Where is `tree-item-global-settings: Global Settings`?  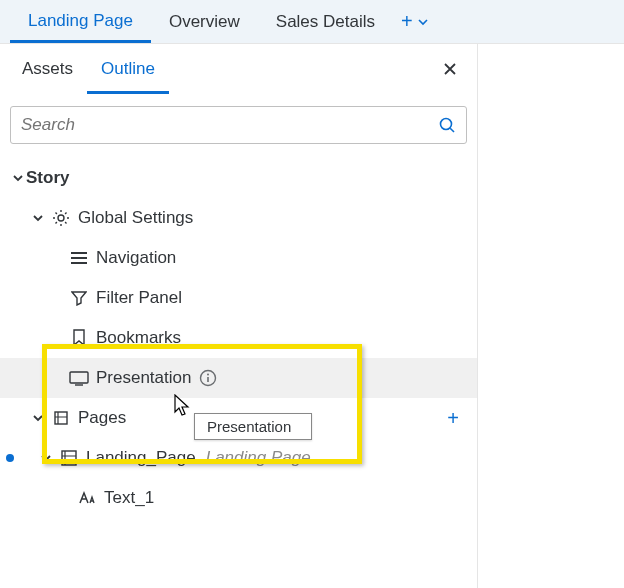 tree-item-global-settings: Global Settings is located at coordinates (238, 218).